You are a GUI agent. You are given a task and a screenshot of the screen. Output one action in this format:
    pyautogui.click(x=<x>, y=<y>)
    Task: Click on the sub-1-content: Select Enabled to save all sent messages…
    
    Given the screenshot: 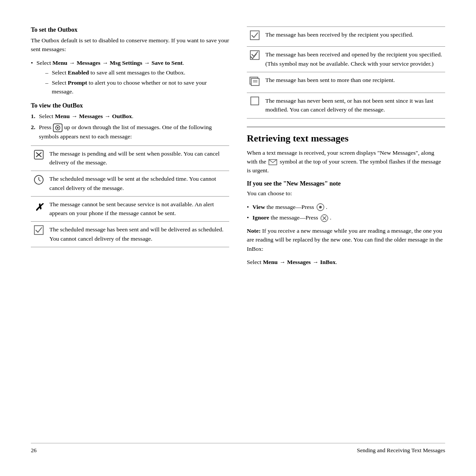 What is the action you would take?
    pyautogui.click(x=118, y=73)
    